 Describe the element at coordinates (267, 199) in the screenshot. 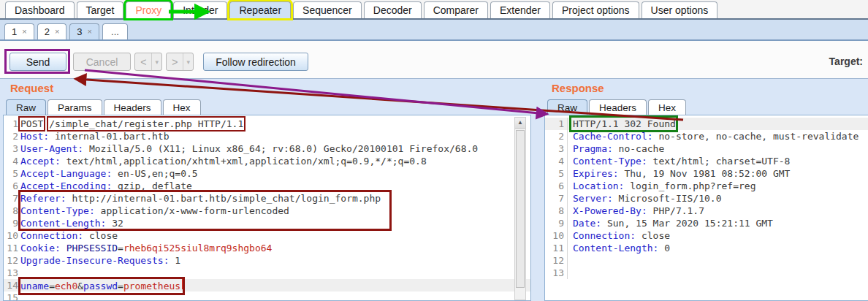

I see `editor-line-7: 7Referer: http://internal-01.bart.htb/si…` at that location.